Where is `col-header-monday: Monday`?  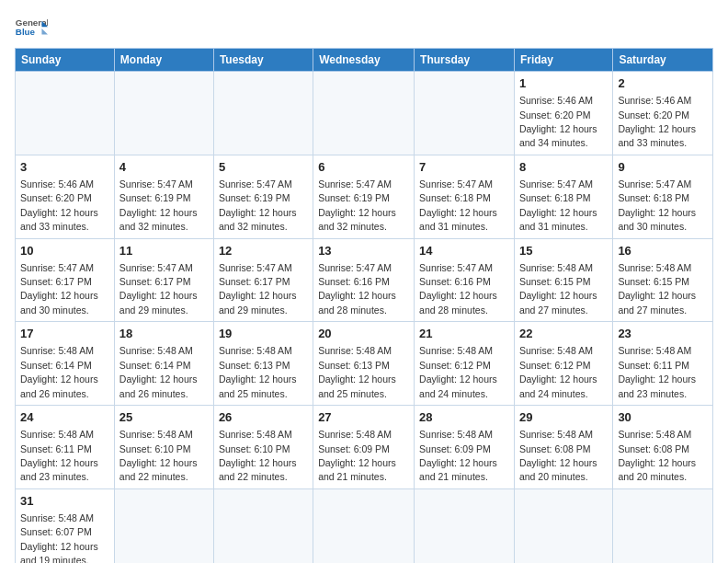 col-header-monday: Monday is located at coordinates (164, 61).